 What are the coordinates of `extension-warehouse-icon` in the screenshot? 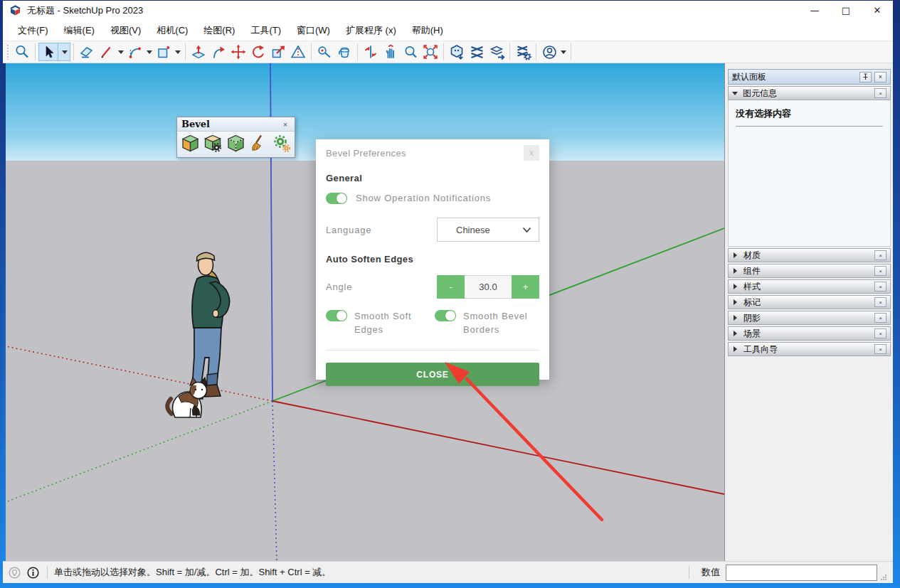 It's located at (477, 52).